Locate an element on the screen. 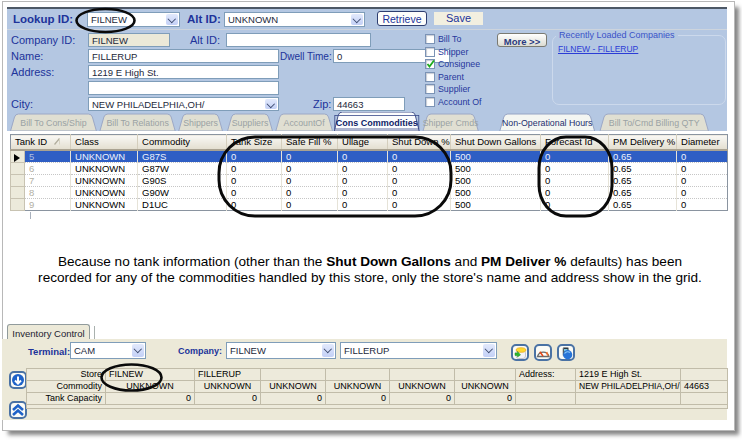  svg-text: Shippers is located at coordinates (200, 123).